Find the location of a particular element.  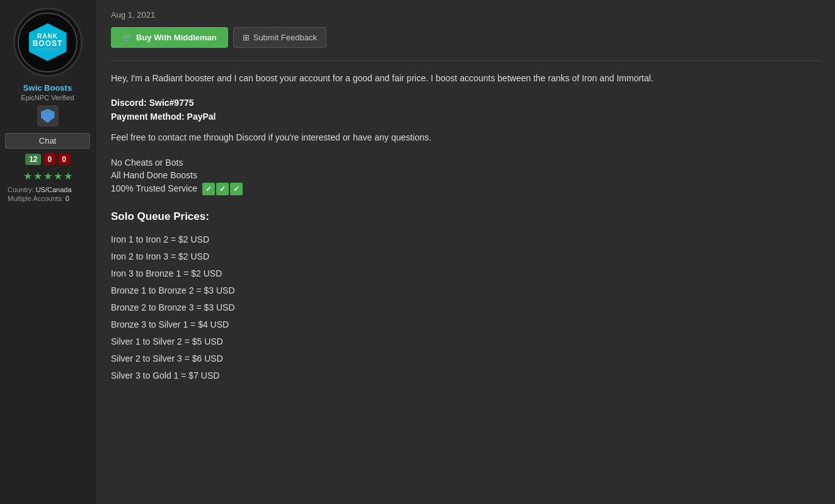

discord-line: Discord: Swic#9775 is located at coordinates (465, 103).